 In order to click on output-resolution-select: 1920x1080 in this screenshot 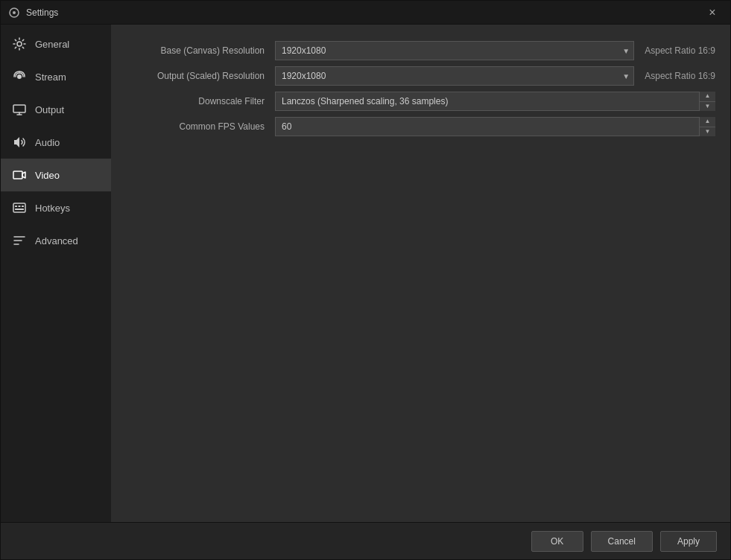, I will do `click(455, 76)`.